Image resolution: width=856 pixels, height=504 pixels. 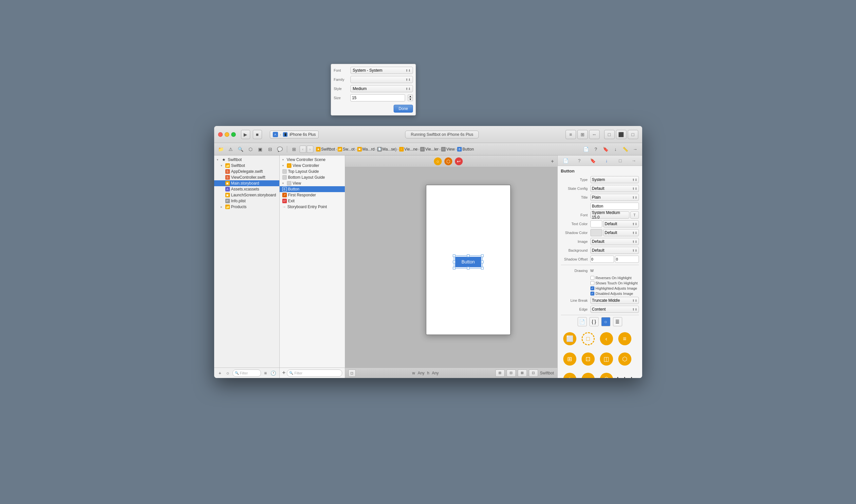 I want to click on scene-item-bottom-layout: □ Bottom Layout Guide, so click(x=312, y=177).